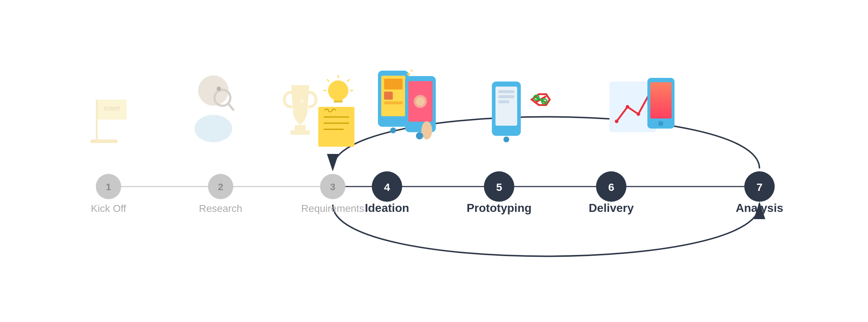 The height and width of the screenshot is (322, 868). Describe the element at coordinates (300, 110) in the screenshot. I see `icon-trophy` at that location.